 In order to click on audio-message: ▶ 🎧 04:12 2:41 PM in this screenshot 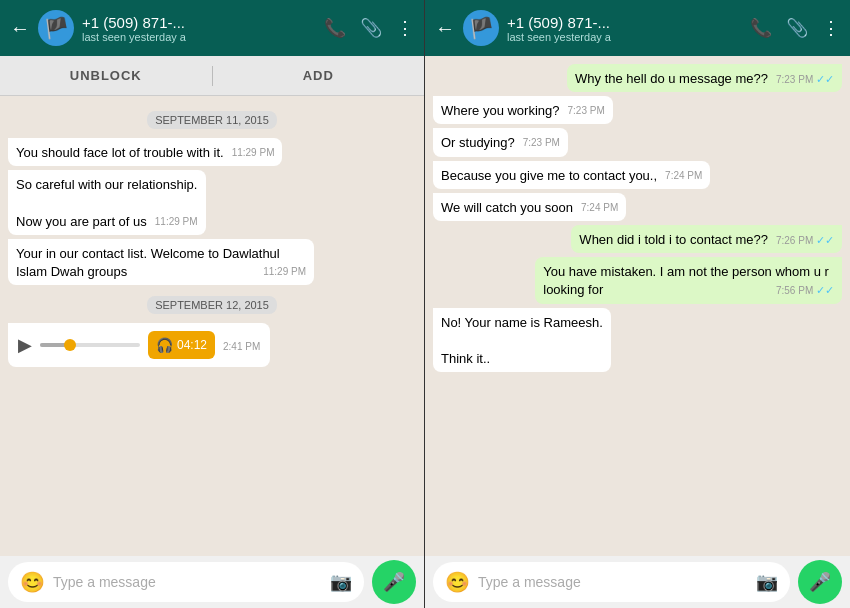, I will do `click(139, 345)`.